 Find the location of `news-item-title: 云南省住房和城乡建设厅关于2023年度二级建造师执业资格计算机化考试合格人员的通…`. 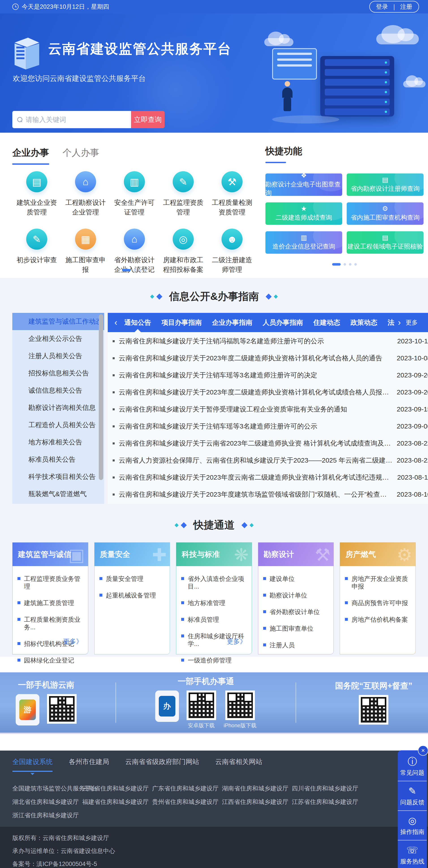

news-item-title: 云南省住房和城乡建设厅关于2023年度二级建造师执业资格计算机化考试合格人员的通… is located at coordinates (256, 359).